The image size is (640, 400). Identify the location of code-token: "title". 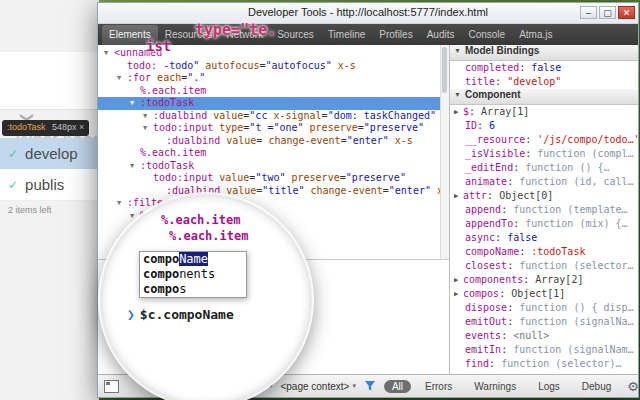
(283, 190).